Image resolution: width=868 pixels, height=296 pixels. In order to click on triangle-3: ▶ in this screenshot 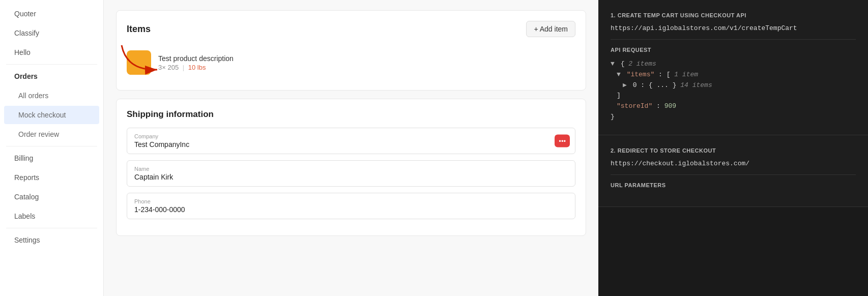, I will do `click(625, 85)`.